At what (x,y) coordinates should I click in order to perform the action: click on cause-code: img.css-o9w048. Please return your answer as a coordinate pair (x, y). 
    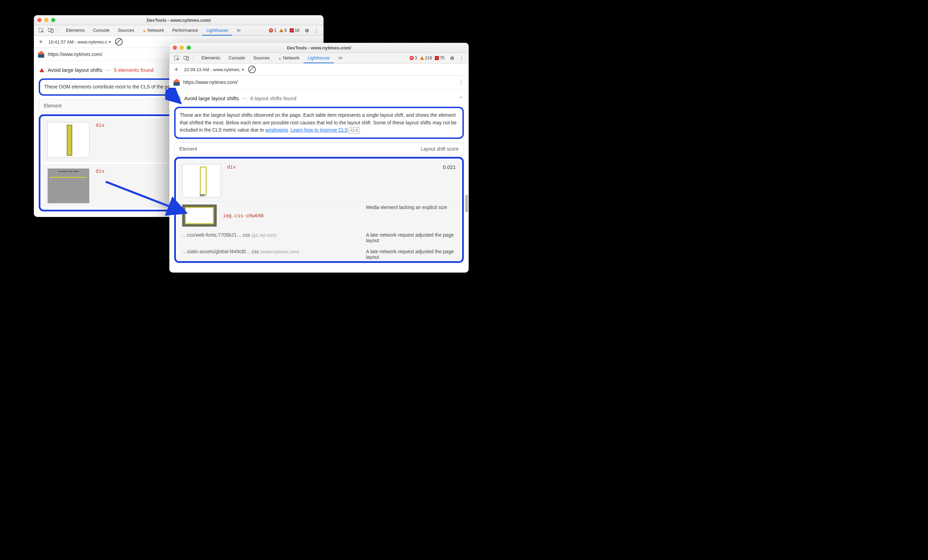
    Looking at the image, I should click on (243, 215).